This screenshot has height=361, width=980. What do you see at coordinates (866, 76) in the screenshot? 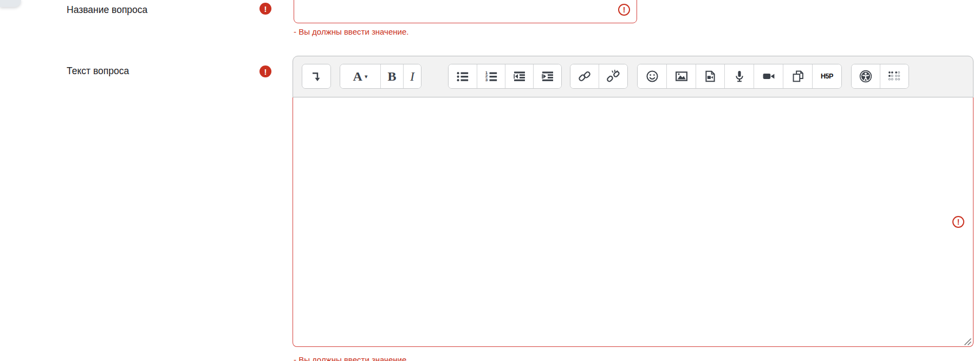
I see `accessibility-checker-button` at bounding box center [866, 76].